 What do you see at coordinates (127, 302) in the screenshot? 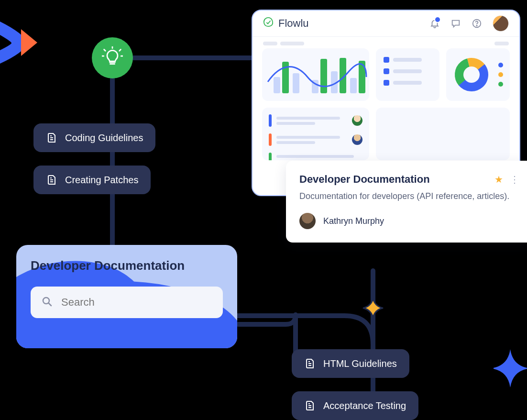
I see `search-box` at bounding box center [127, 302].